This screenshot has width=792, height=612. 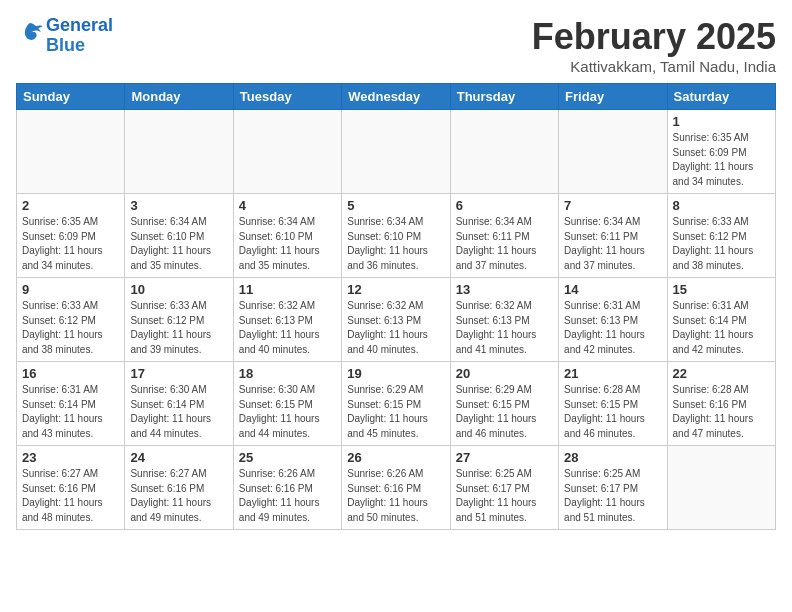 What do you see at coordinates (722, 374) in the screenshot?
I see `day-number: 22` at bounding box center [722, 374].